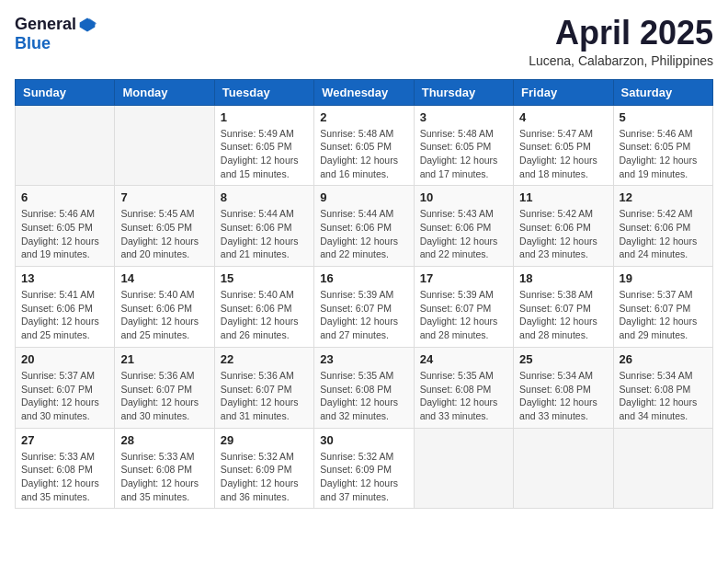  I want to click on calendar-cell: 12Sunrise: 5:42 AM Sunset: 6:06 PM Dayli…, so click(663, 226).